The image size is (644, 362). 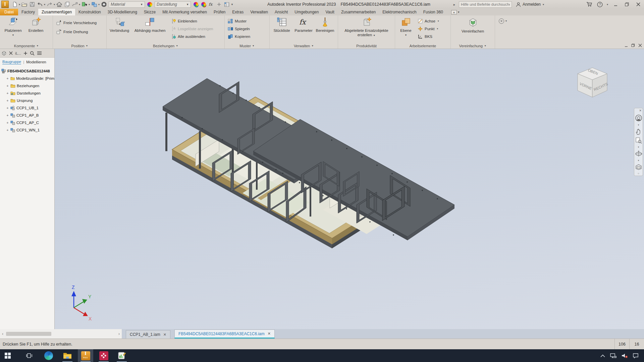 What do you see at coordinates (366, 46) in the screenshot?
I see `panel-label-produktivitaet: Produktivität` at bounding box center [366, 46].